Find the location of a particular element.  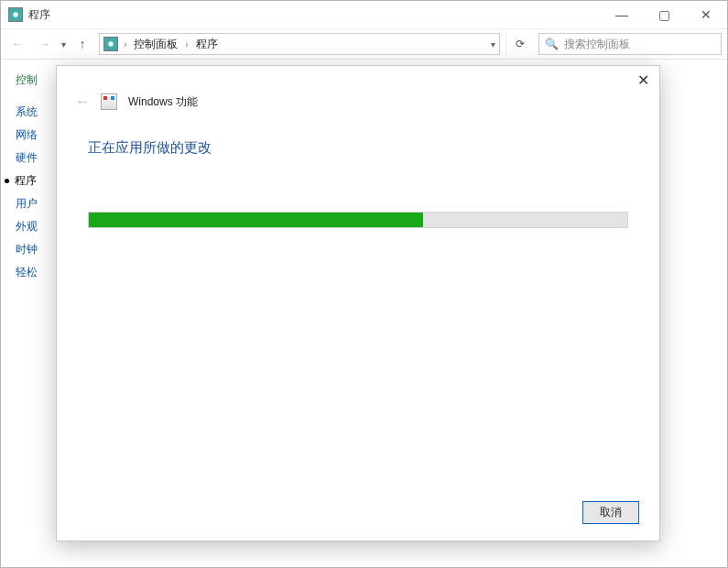

sidebar-item-label: 用户 is located at coordinates (27, 203).